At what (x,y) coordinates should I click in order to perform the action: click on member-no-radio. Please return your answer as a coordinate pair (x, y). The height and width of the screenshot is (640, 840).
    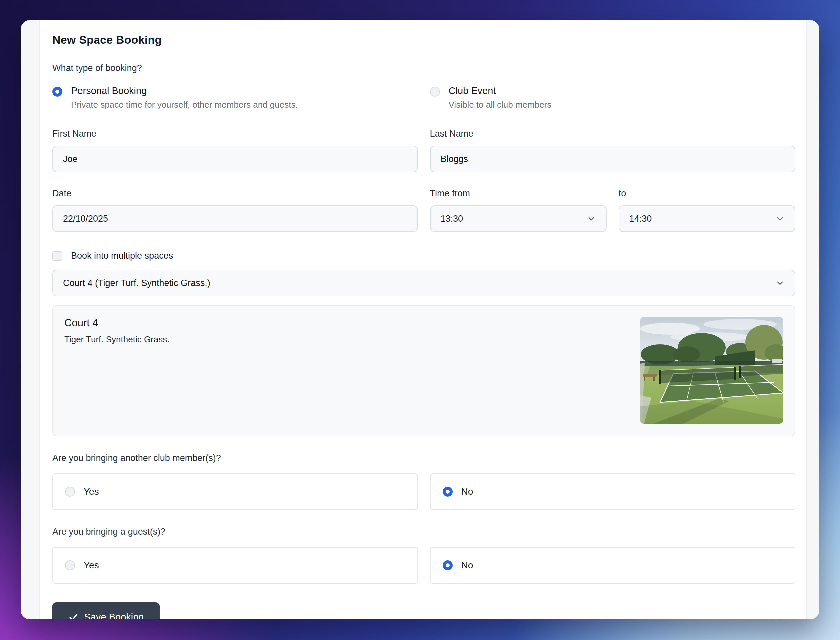
    Looking at the image, I should click on (448, 492).